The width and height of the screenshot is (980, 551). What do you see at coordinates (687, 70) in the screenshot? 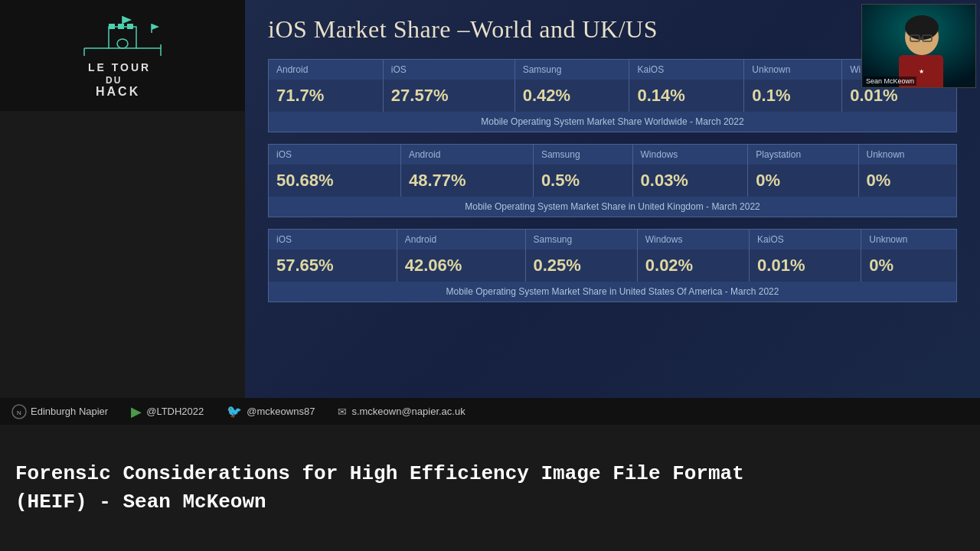
I see `col-kaios-label: KaiOS` at bounding box center [687, 70].